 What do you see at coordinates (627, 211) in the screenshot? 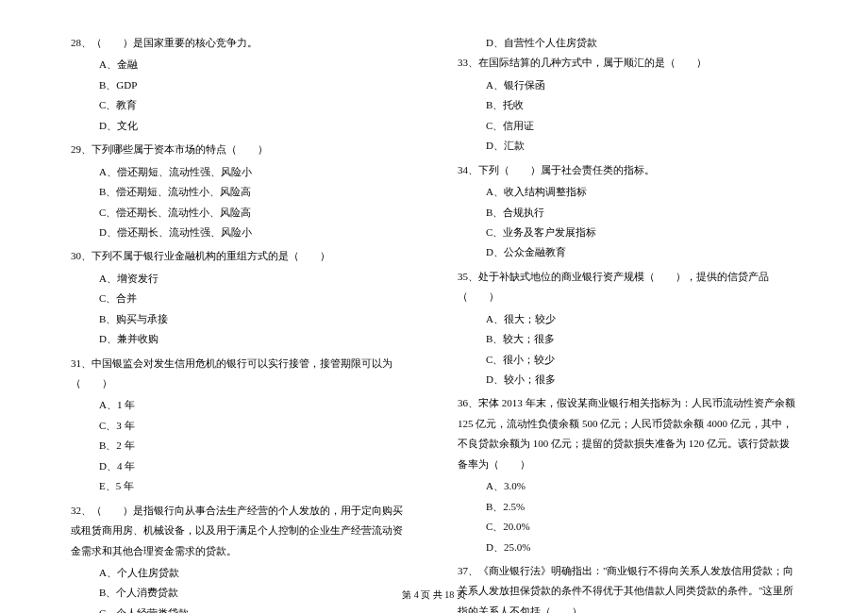
I see `question-34: 34、下列（ ）属于社会责任类的指标。 A、收入结构调整指标 B、合规执行 C、…` at bounding box center [627, 211].